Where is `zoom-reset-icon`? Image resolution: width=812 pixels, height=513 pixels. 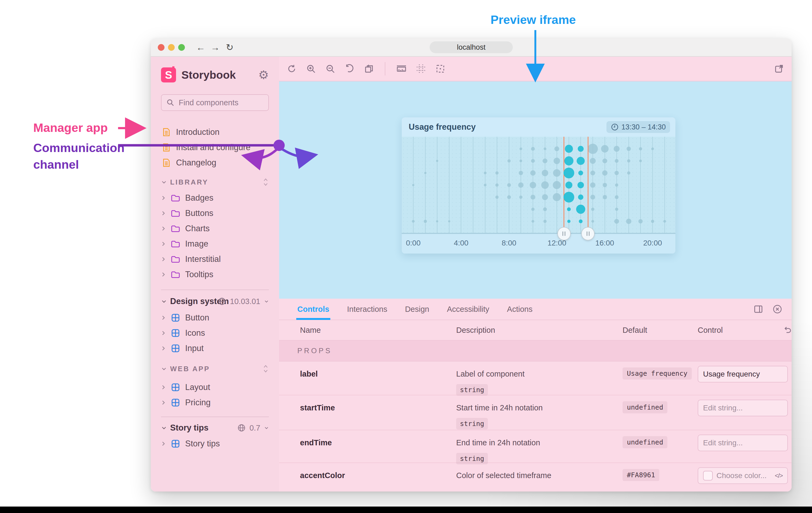 zoom-reset-icon is located at coordinates (350, 69).